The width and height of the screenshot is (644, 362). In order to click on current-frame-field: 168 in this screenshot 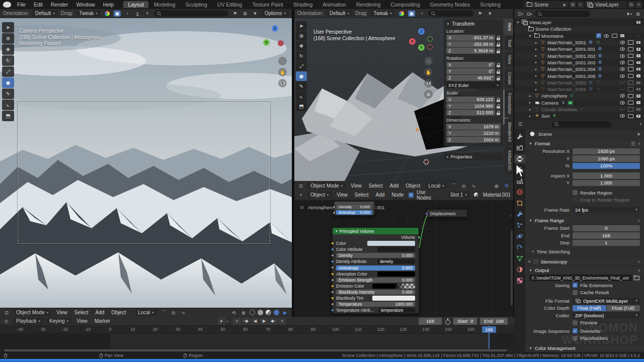, I will do `click(430, 321)`.